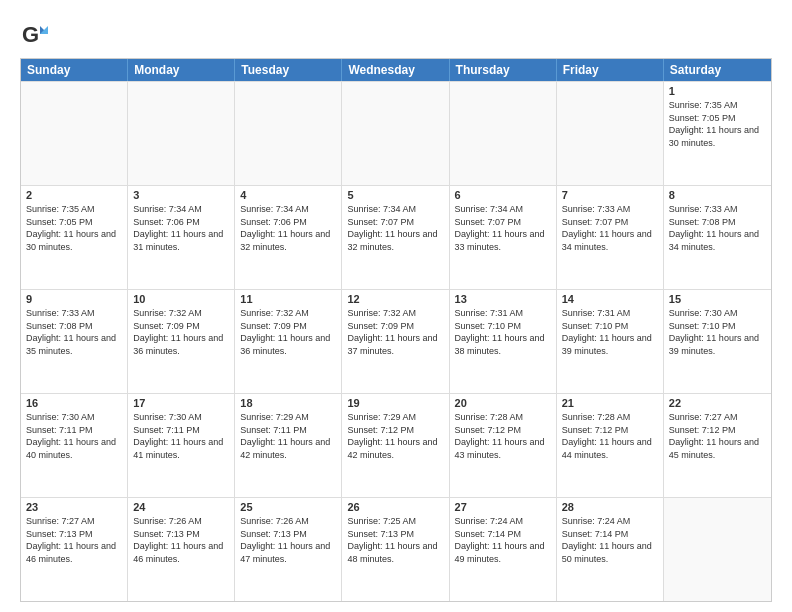  I want to click on day-info: Sunrise: 7:29 AM Sunset: 7:12 PM Dayligh…, so click(395, 436).